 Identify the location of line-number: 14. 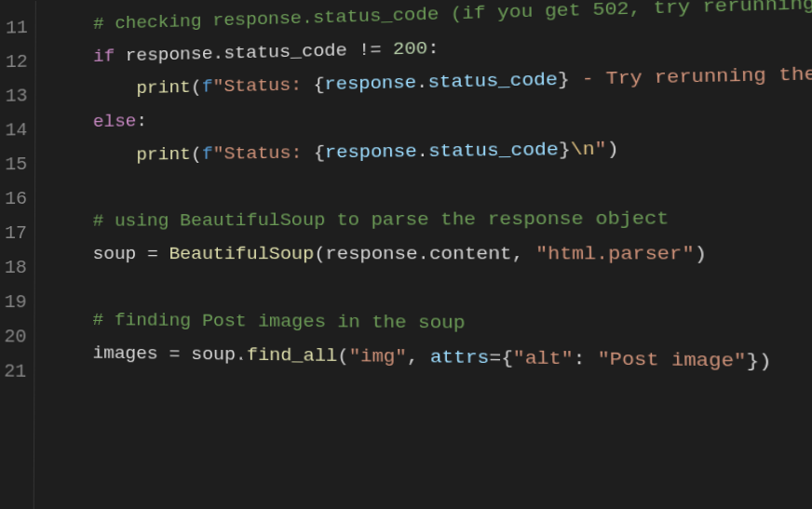
(17, 130).